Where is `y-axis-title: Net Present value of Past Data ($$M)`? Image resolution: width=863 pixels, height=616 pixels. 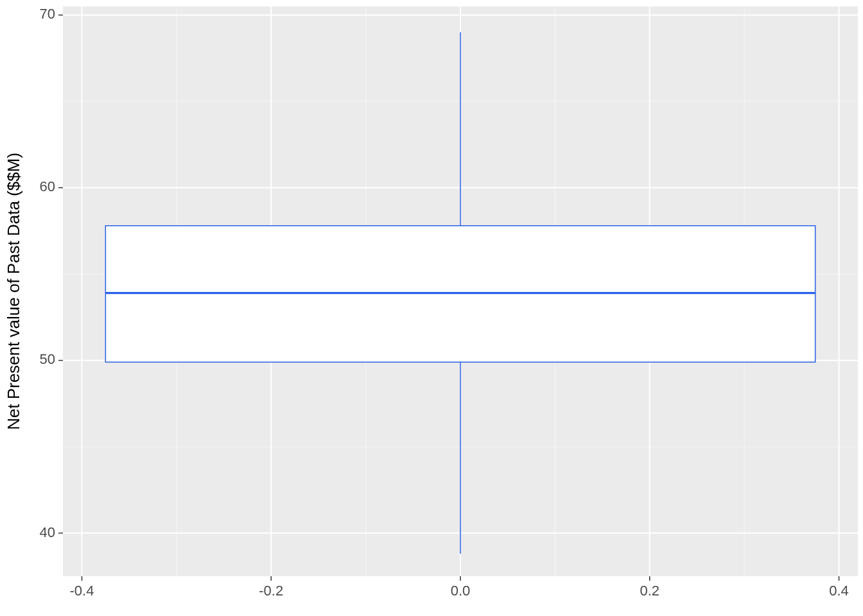
y-axis-title: Net Present value of Past Data ($$M) is located at coordinates (13, 291).